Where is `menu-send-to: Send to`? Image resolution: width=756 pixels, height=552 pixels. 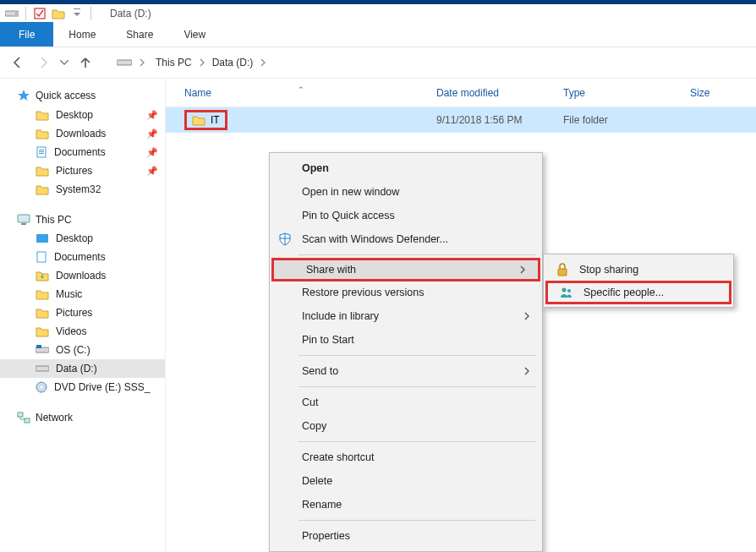
menu-send-to: Send to is located at coordinates (406, 371).